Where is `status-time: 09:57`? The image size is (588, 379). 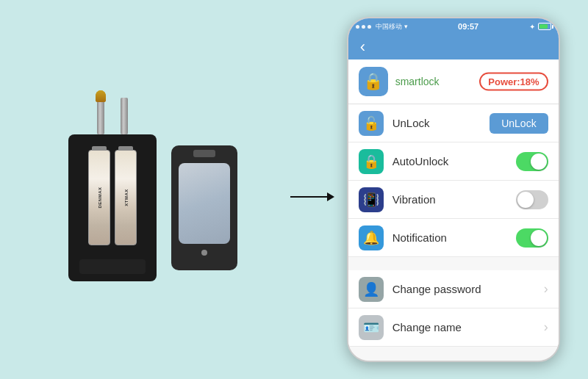
status-time: 09:57 is located at coordinates (468, 26).